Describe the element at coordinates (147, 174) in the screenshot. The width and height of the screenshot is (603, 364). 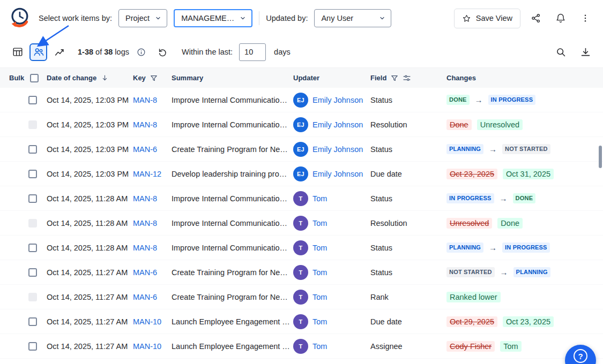
I see `row-key-link: MAN-12` at that location.